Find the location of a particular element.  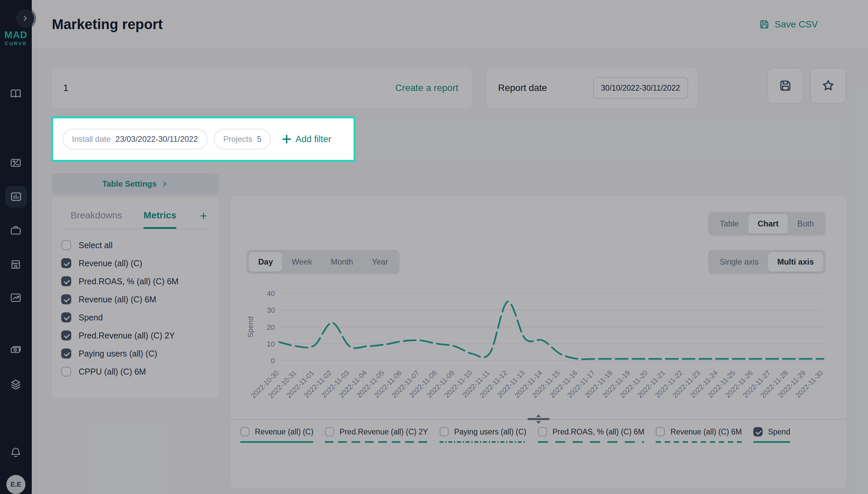

period-toggle: DayWeekMonthYear is located at coordinates (323, 262).